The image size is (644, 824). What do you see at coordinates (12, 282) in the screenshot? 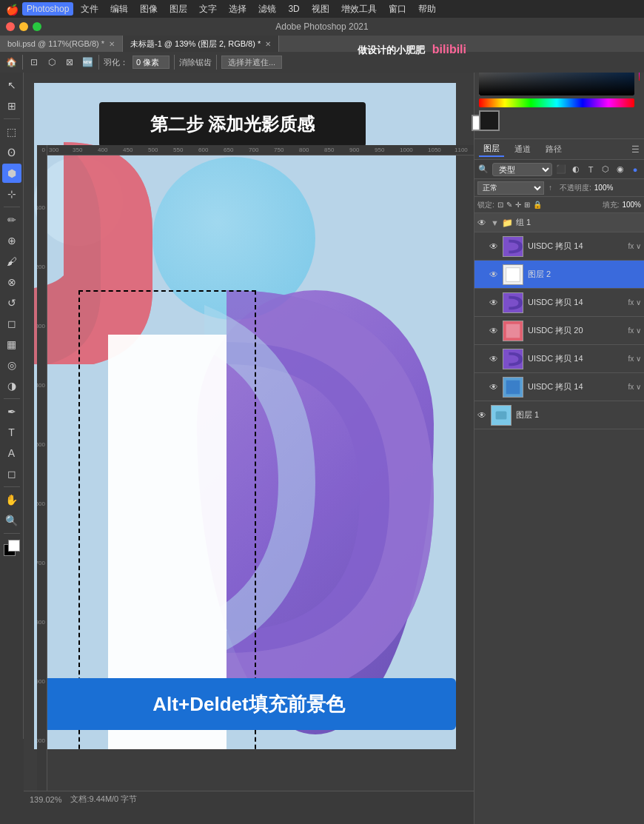
I see `clone-tool: ⊗` at bounding box center [12, 282].